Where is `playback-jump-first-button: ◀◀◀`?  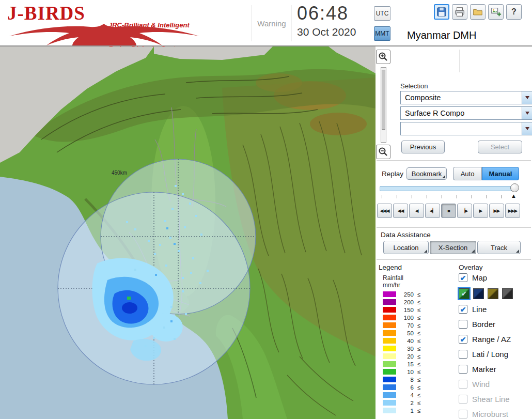 playback-jump-first-button: ◀◀◀ is located at coordinates (384, 211).